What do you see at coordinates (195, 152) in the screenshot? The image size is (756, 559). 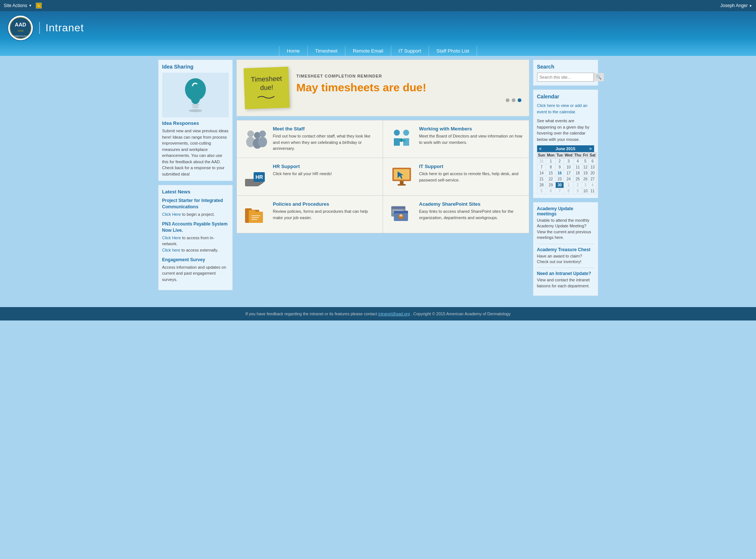 I see `idea-responses-text: Submit new and view previous ideas here!…` at bounding box center [195, 152].